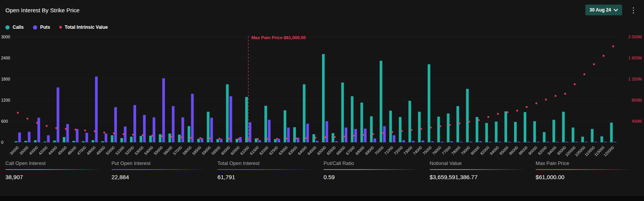  What do you see at coordinates (635, 79) in the screenshot?
I see `right-axis-tick-label: 1 200M` at bounding box center [635, 79].